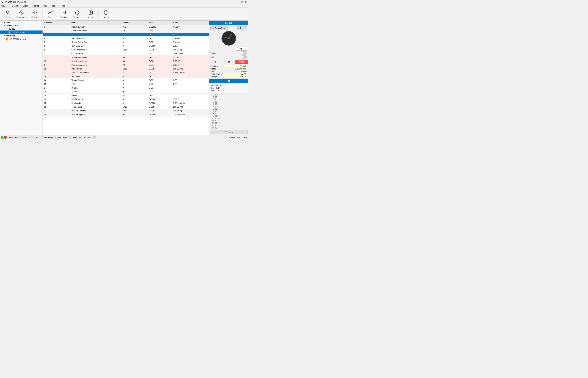 The height and width of the screenshot is (378, 588). Describe the element at coordinates (21, 39) in the screenshot. I see `sidebar-item-id200: ② [ID:200] Unknown` at that location.